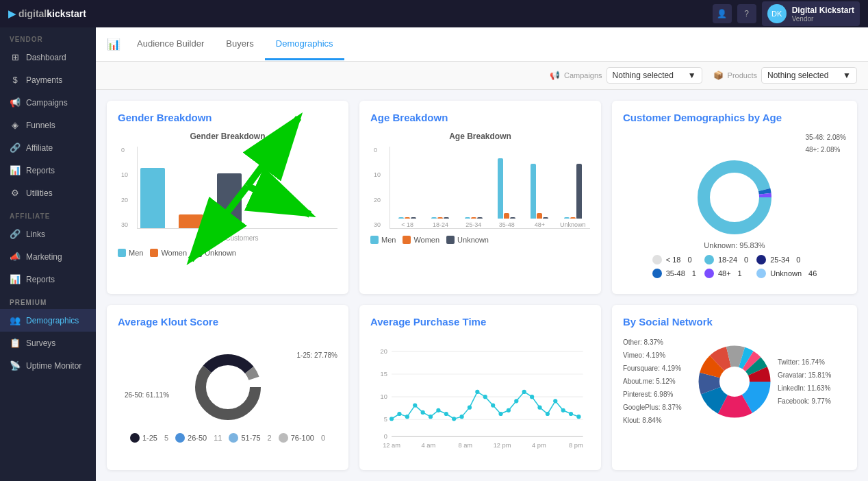 Image resolution: width=868 pixels, height=481 pixels. Describe the element at coordinates (386, 436) in the screenshot. I see `svg-text: 0` at that location.